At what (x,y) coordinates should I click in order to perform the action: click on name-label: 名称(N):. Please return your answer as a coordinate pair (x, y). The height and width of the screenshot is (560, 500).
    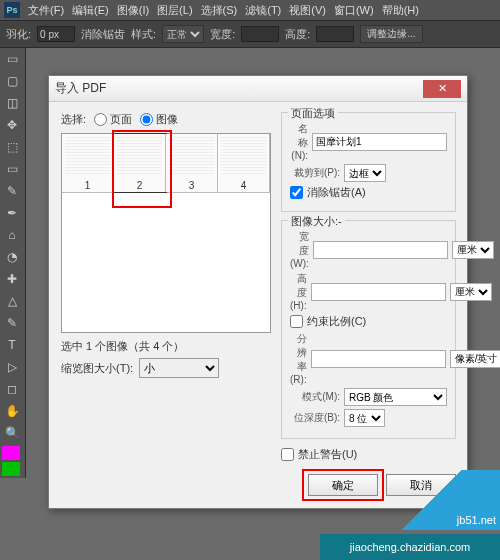
    Looking at the image, I should click on (299, 142).